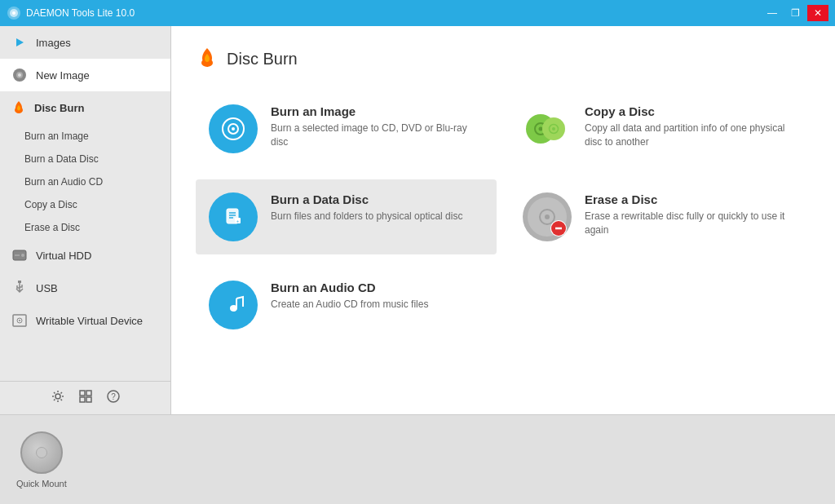  What do you see at coordinates (377, 127) in the screenshot?
I see `burn-image-text: Burn an Image Burn a selected image to C…` at bounding box center [377, 127].